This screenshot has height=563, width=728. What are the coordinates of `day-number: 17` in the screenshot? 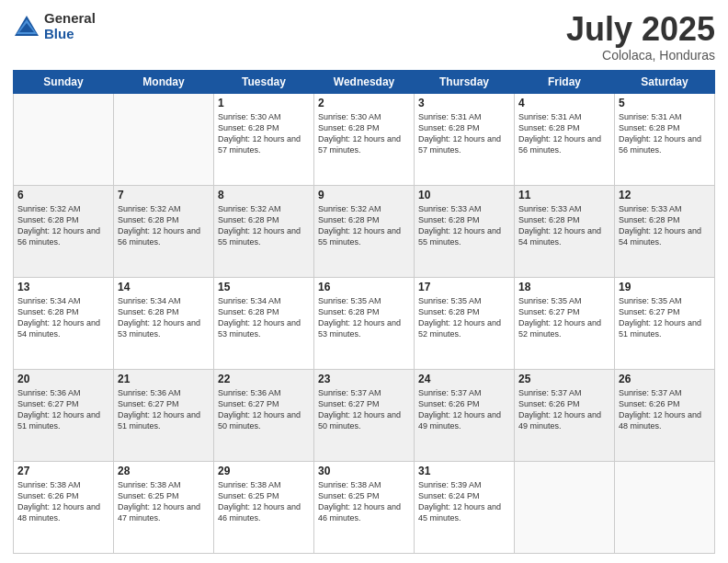 It's located at (464, 287).